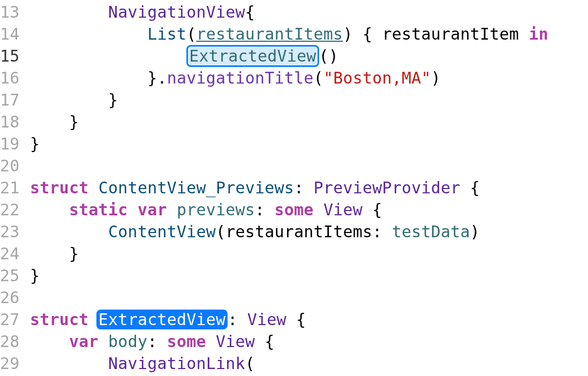  Describe the element at coordinates (539, 34) in the screenshot. I see `keyword-token: in` at that location.